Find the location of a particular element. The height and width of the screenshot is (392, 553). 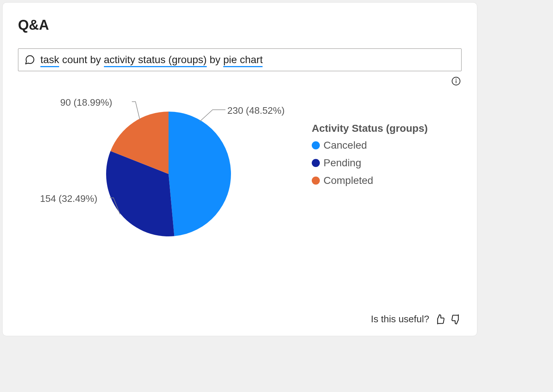

legend-label: Pending is located at coordinates (342, 163).